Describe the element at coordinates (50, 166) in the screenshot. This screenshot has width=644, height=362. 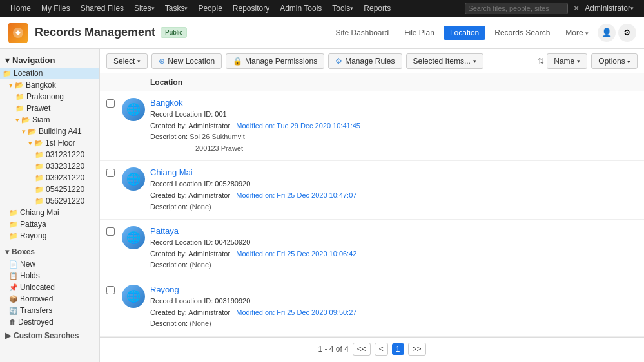
I see `sidebar-item-033231220: 📁 033231220` at that location.